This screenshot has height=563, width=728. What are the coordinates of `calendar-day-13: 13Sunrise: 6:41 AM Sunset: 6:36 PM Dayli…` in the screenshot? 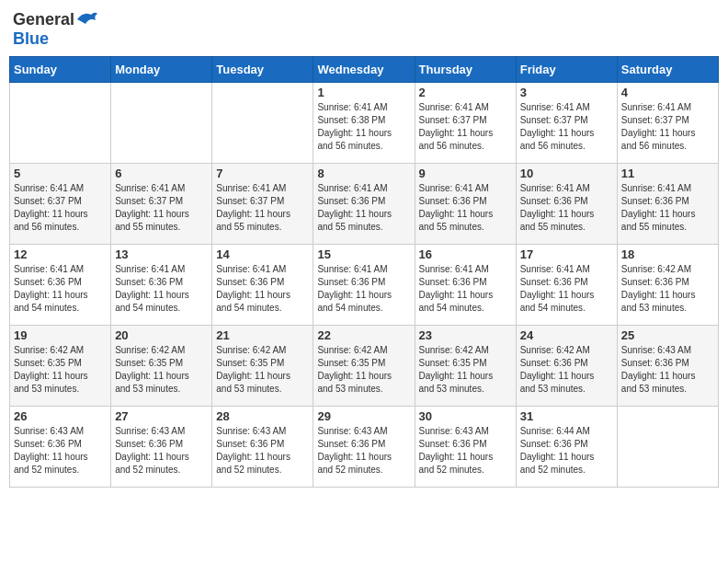 It's located at (162, 285).